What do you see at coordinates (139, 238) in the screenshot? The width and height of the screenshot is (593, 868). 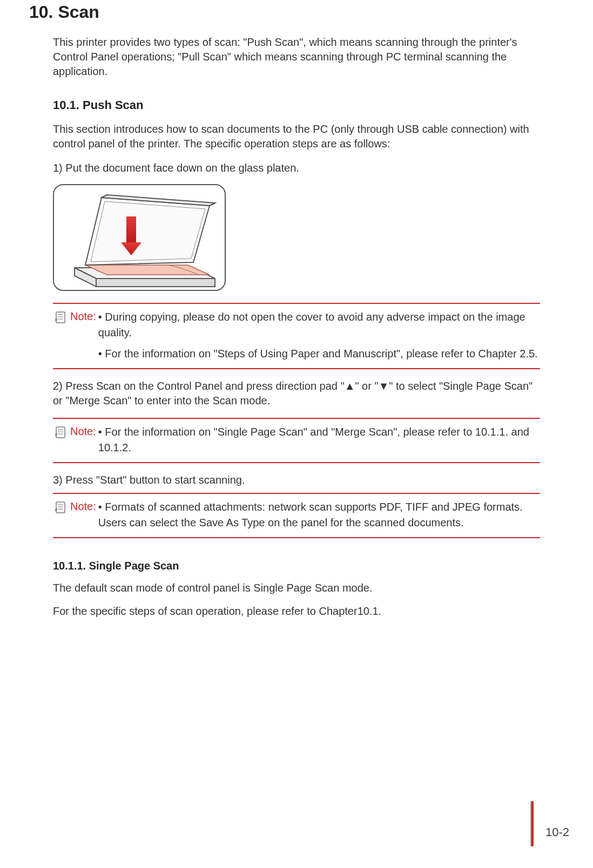 I see `scanner-open-lid-icon` at bounding box center [139, 238].